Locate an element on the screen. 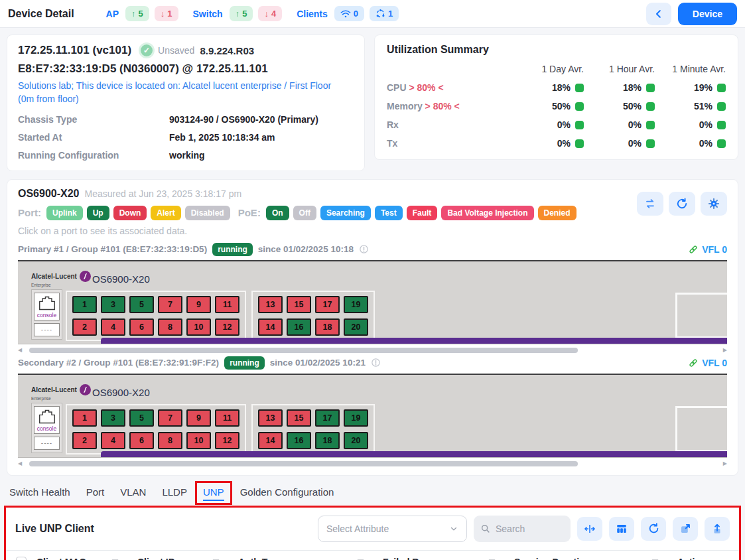 The image size is (745, 560). ap-down-badge: ↓1 is located at coordinates (167, 13).